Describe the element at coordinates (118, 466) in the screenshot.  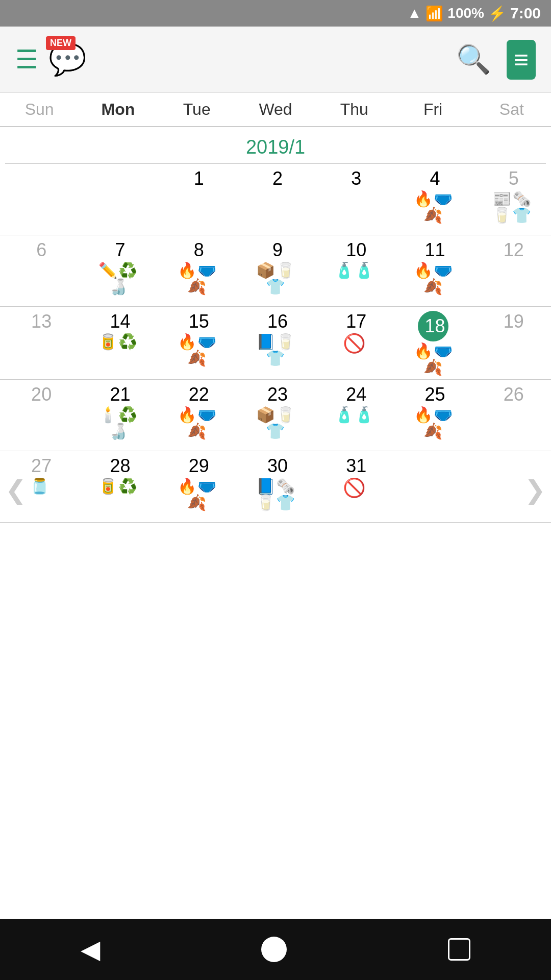
I see `day-number-28: 28` at that location.